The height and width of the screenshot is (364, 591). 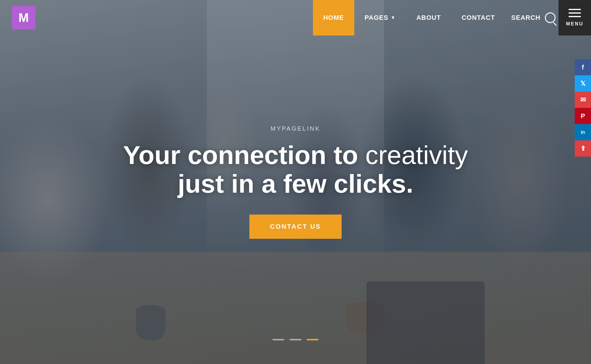 What do you see at coordinates (296, 155) in the screenshot?
I see `hero-title-bold: Your connection to creativity` at bounding box center [296, 155].